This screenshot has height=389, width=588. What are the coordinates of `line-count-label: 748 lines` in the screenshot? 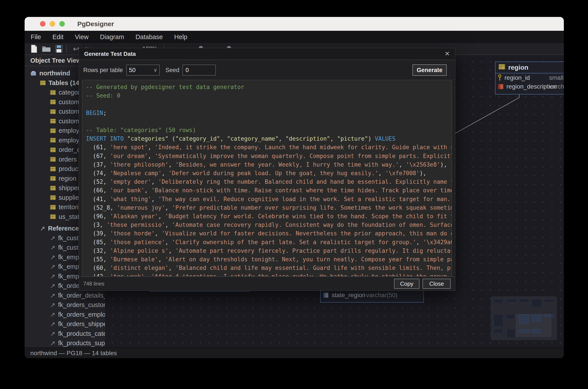 It's located at (94, 284).